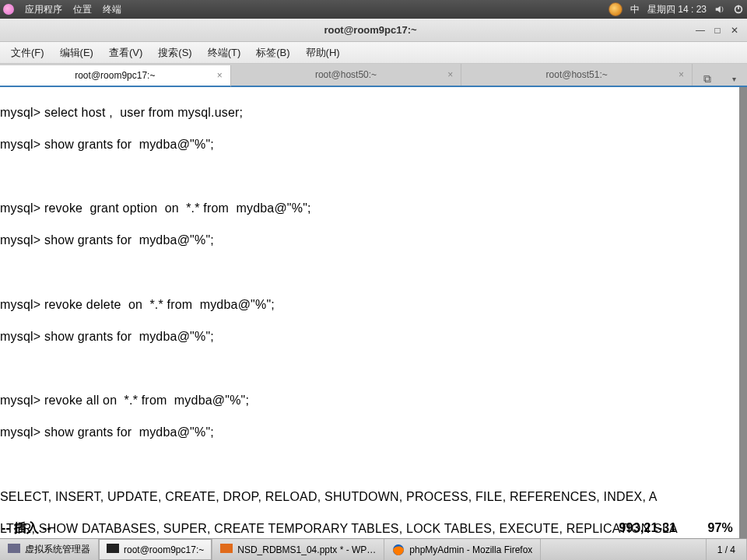 The width and height of the screenshot is (747, 560). Describe the element at coordinates (707, 79) in the screenshot. I see `new-tab-icon: ⧉` at that location.